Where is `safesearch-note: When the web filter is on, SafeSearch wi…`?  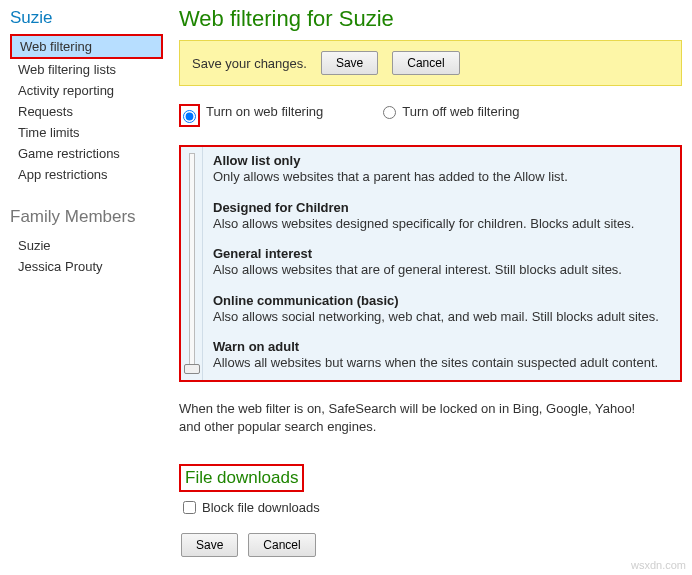 safesearch-note: When the web filter is on, SafeSearch wi… is located at coordinates (419, 418).